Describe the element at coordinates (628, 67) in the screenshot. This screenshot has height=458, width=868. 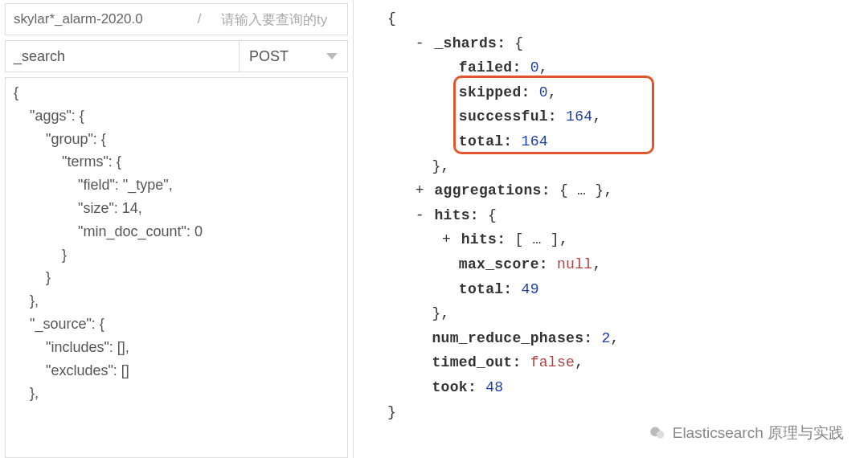
I see `resp-line: failed: 0,` at that location.